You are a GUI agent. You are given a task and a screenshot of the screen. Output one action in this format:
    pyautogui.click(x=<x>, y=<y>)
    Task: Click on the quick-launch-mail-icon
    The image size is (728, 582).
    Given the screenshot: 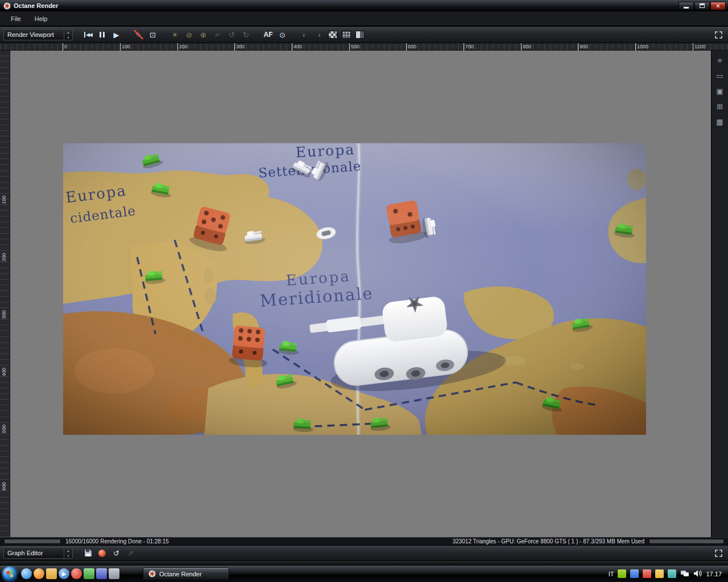 What is the action you would take?
    pyautogui.click(x=101, y=574)
    